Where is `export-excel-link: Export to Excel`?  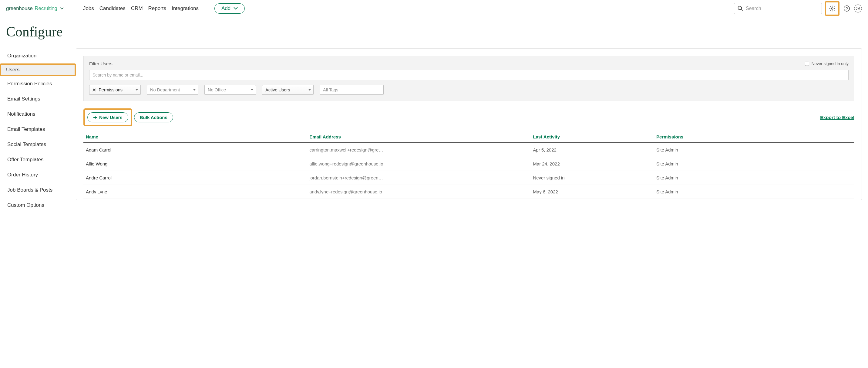
export-excel-link: Export to Excel is located at coordinates (837, 117).